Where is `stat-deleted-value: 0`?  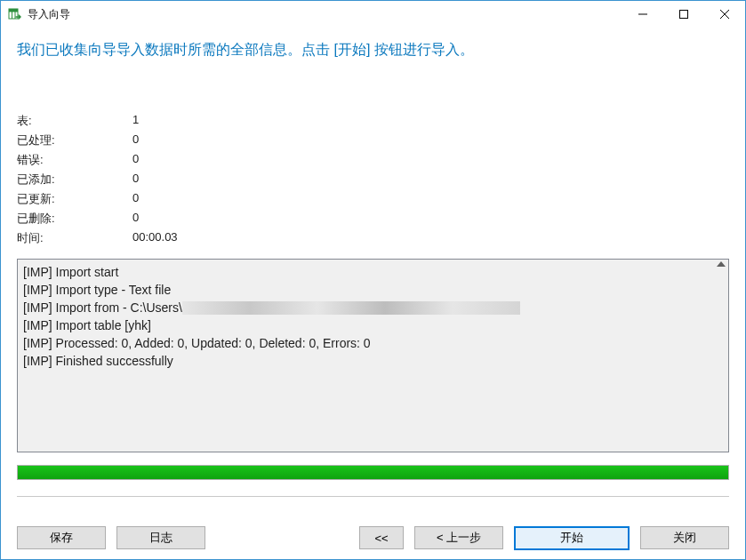 stat-deleted-value: 0 is located at coordinates (430, 219).